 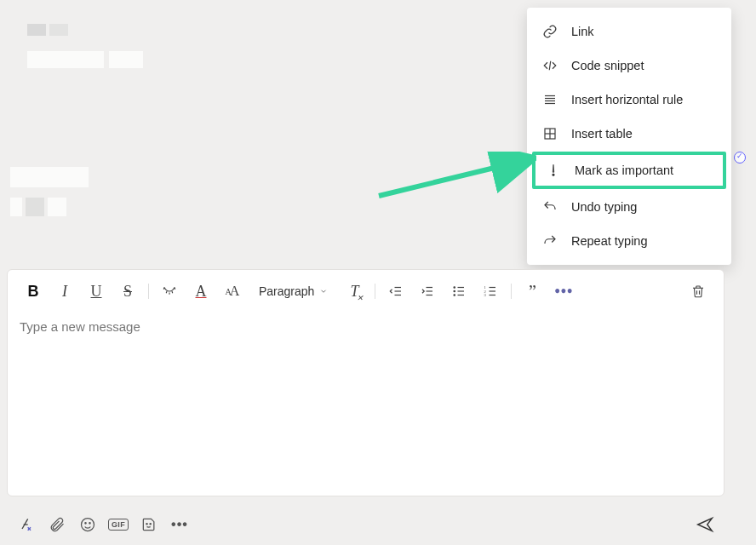 What do you see at coordinates (232, 291) in the screenshot?
I see `font-size-button: AA` at bounding box center [232, 291].